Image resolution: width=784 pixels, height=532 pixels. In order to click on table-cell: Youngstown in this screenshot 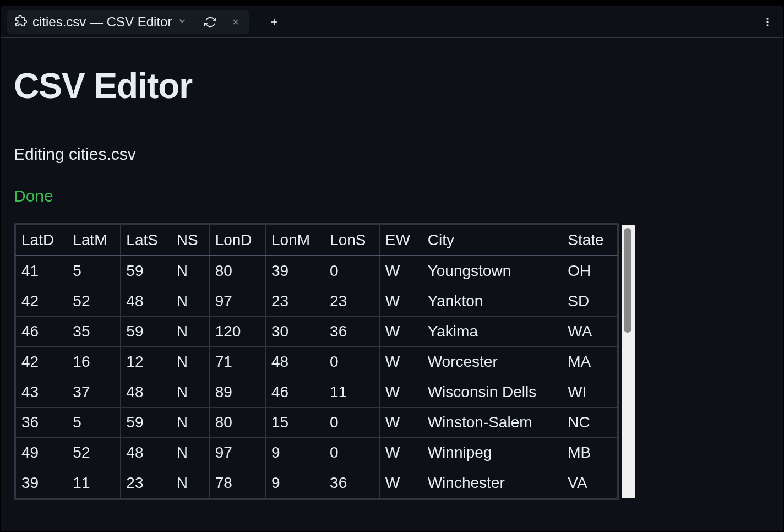, I will do `click(492, 271)`.